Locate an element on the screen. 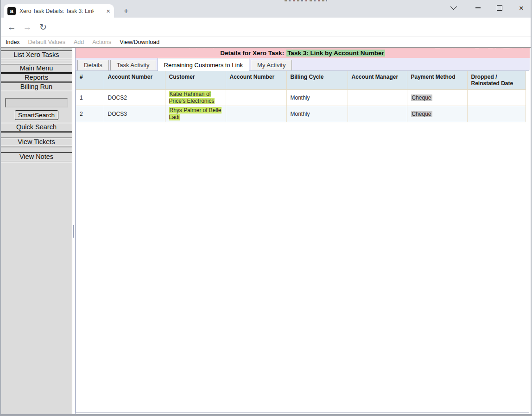  tab-my-activity: My Activity is located at coordinates (272, 65).